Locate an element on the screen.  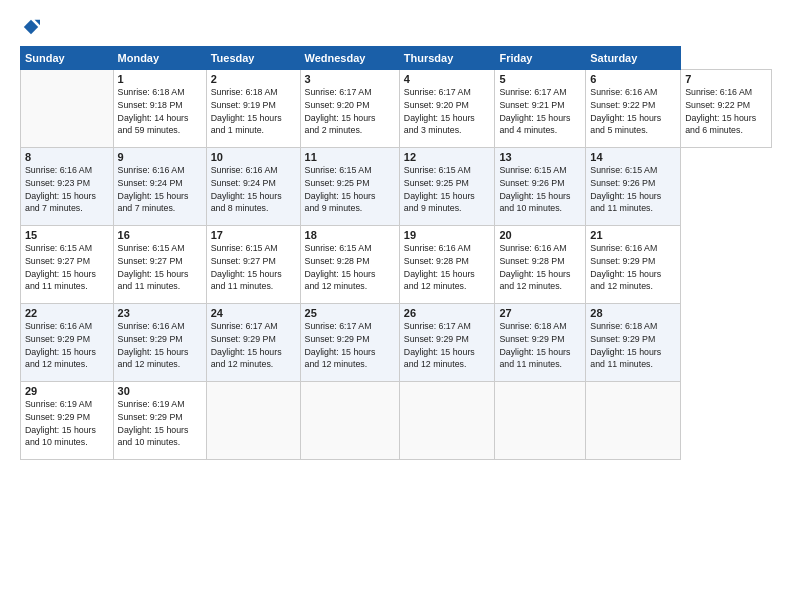
calendar-cell: 1 Sunrise: 6:18 AMSunset: 9:18 PMDayligh… is located at coordinates (160, 109).